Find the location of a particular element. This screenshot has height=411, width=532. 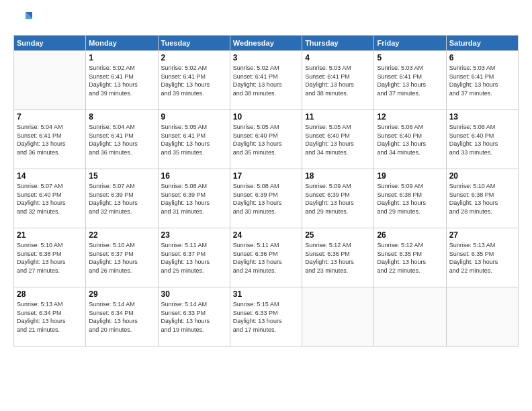

weekday-header-friday: Friday is located at coordinates (410, 43).